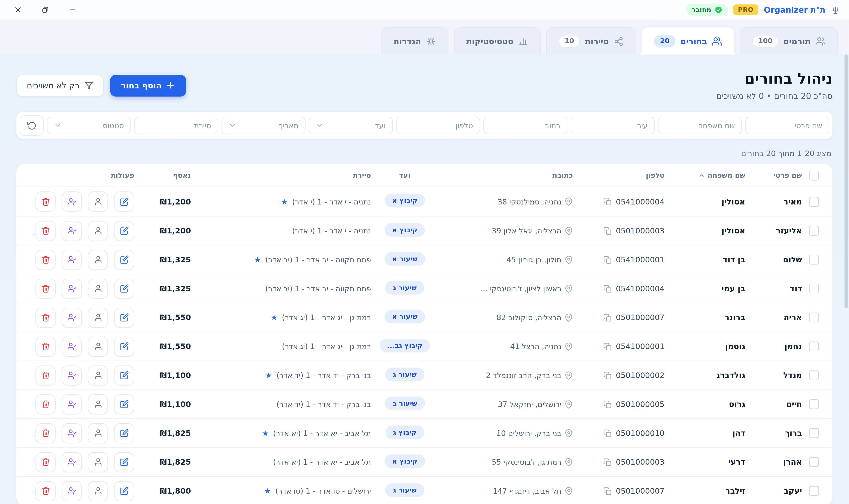 The height and width of the screenshot is (504, 849). Describe the element at coordinates (688, 41) in the screenshot. I see `tab-bachurim: בחורים 20` at that location.